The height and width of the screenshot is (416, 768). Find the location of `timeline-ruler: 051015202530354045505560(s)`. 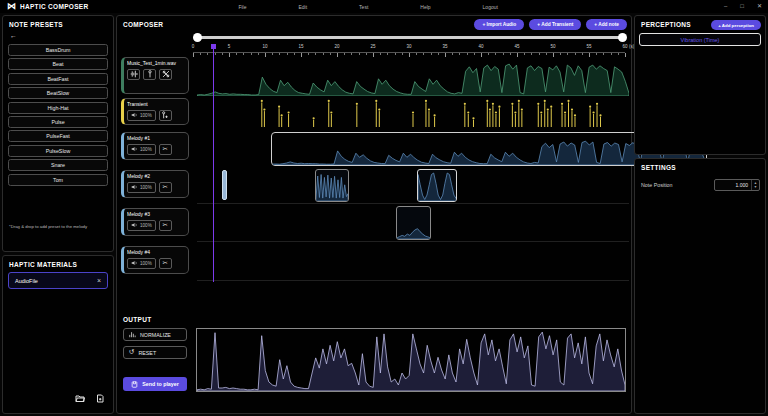

timeline-ruler: 051015202530354045505560(s) is located at coordinates (411, 50).